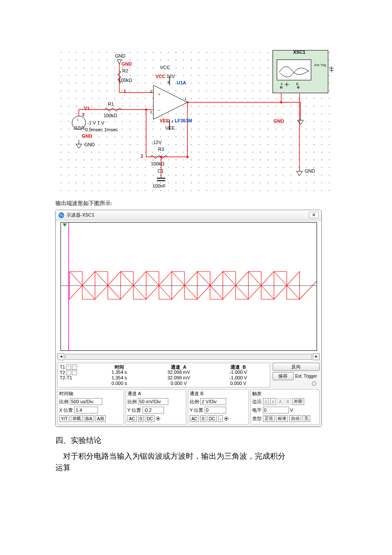 This screenshot has height=555, width=392. I want to click on h-scrollbar: ◂ ▸, so click(188, 357).